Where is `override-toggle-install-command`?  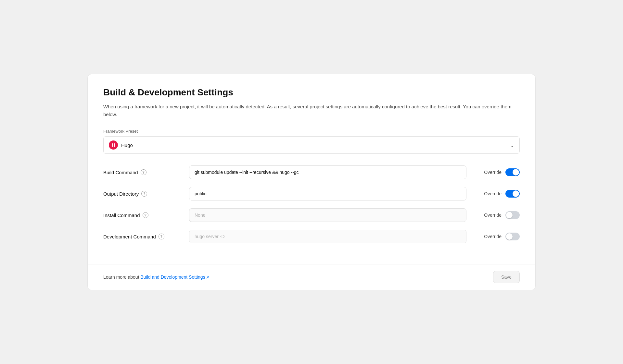 override-toggle-install-command is located at coordinates (513, 215).